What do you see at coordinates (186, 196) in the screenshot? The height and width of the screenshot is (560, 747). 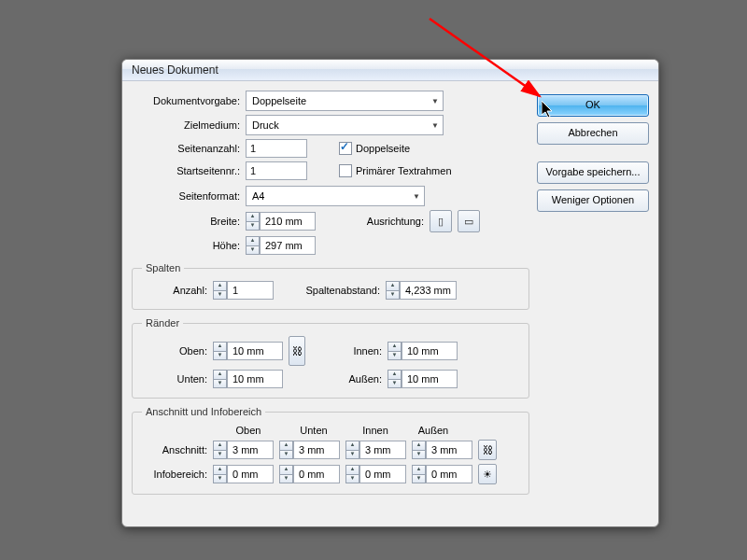 I see `page-size-label: Seitenformat:` at bounding box center [186, 196].